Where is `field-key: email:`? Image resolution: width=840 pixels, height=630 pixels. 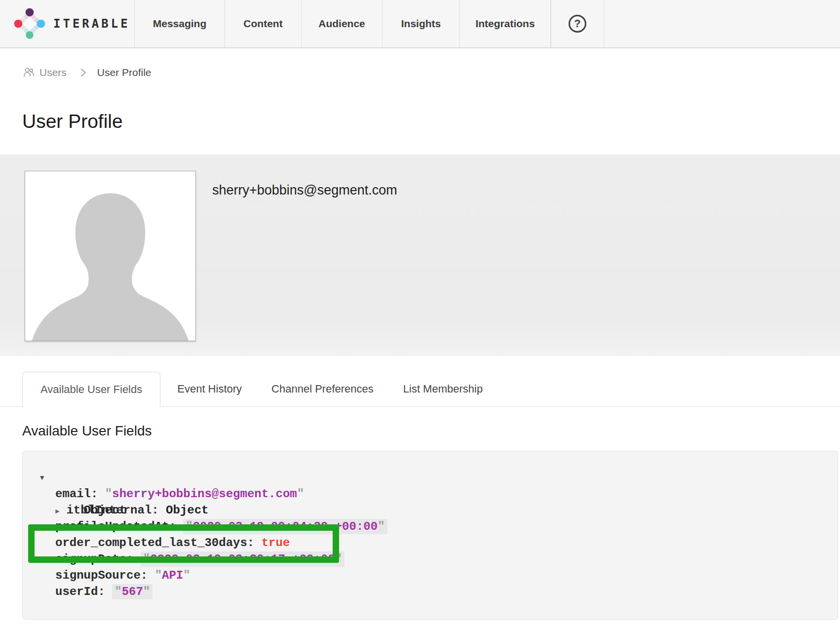 field-key: email: is located at coordinates (80, 494).